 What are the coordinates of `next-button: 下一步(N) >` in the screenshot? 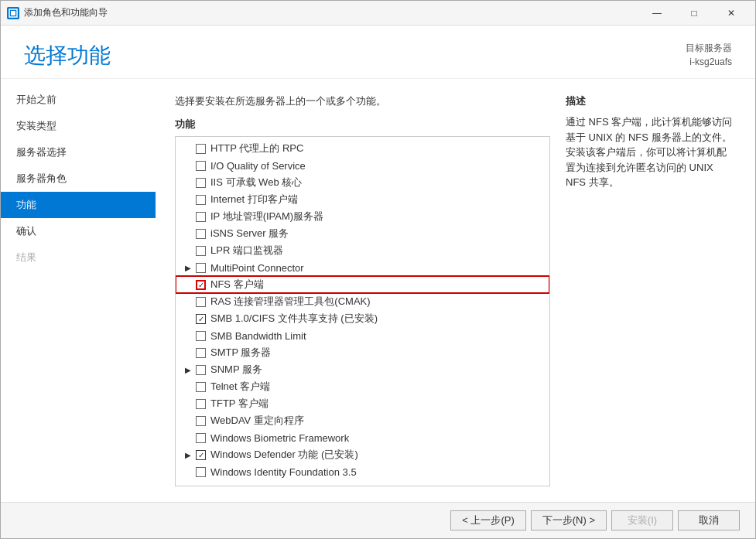 It's located at (569, 520).